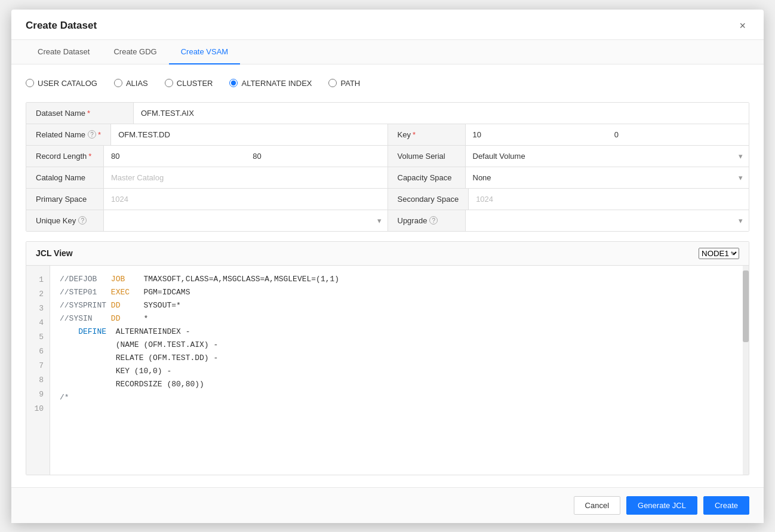 The width and height of the screenshot is (775, 532). Describe the element at coordinates (80, 113) in the screenshot. I see `dataset-name-label: Dataset Name *` at that location.